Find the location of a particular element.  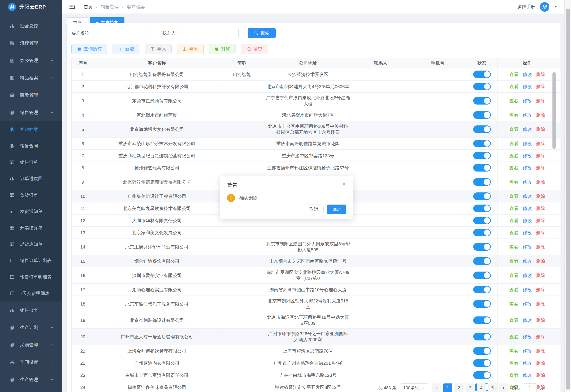

sidebar-item-生产管理: 生产管理 is located at coordinates (31, 380).